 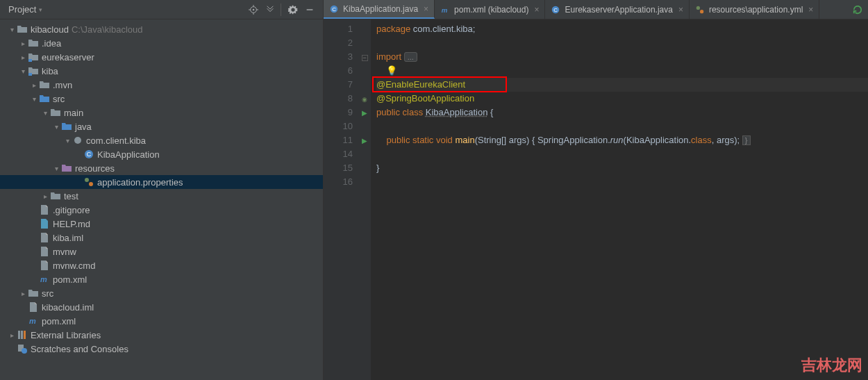 What do you see at coordinates (161, 29) in the screenshot?
I see `tree-item-kibacloud: kibacloudC:\Java\kibacloud` at bounding box center [161, 29].